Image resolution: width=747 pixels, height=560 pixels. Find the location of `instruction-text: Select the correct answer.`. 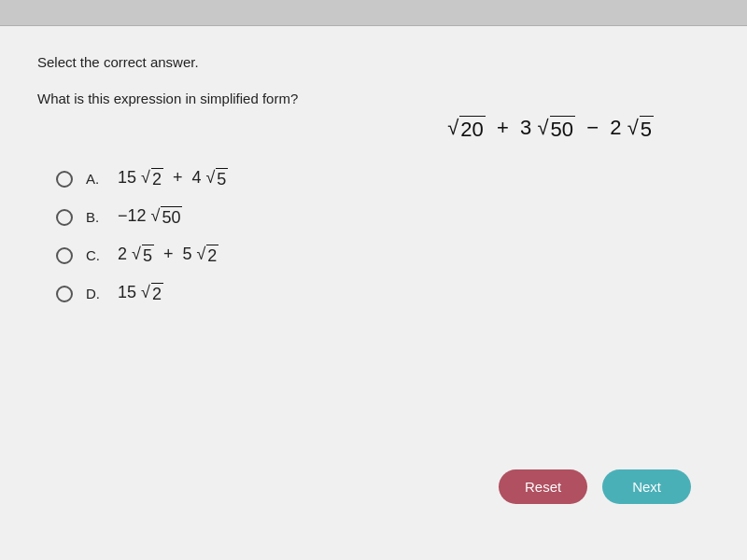

instruction-text: Select the correct answer. is located at coordinates (374, 62).